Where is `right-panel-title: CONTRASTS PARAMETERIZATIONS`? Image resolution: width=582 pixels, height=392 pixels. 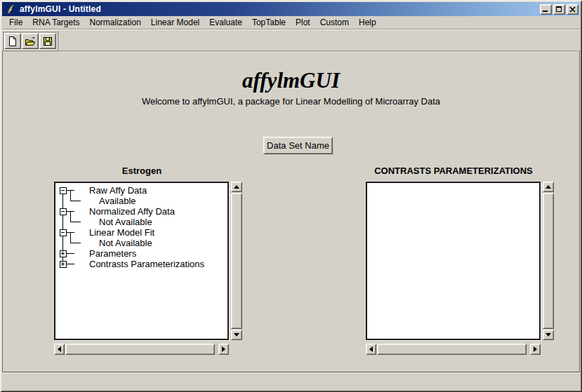
right-panel-title: CONTRASTS PARAMETERIZATIONS is located at coordinates (454, 171).